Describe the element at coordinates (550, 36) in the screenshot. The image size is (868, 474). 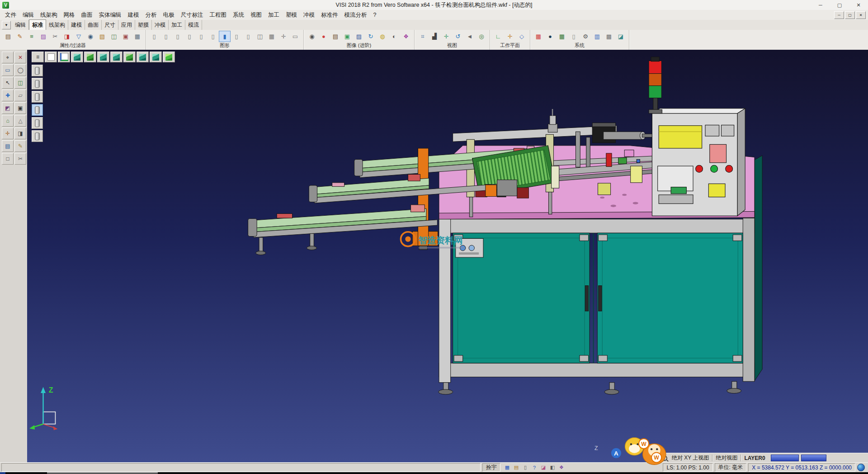
I see `material-sphere-icon: ●` at that location.